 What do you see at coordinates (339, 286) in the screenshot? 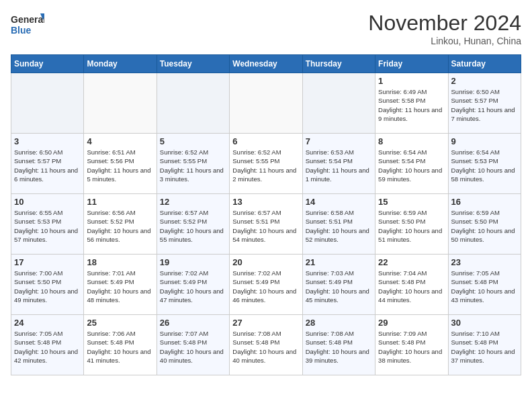
I see `day-info: Sunrise: 7:03 AMSunset: 5:49 PMDaylight:…` at bounding box center [339, 286].